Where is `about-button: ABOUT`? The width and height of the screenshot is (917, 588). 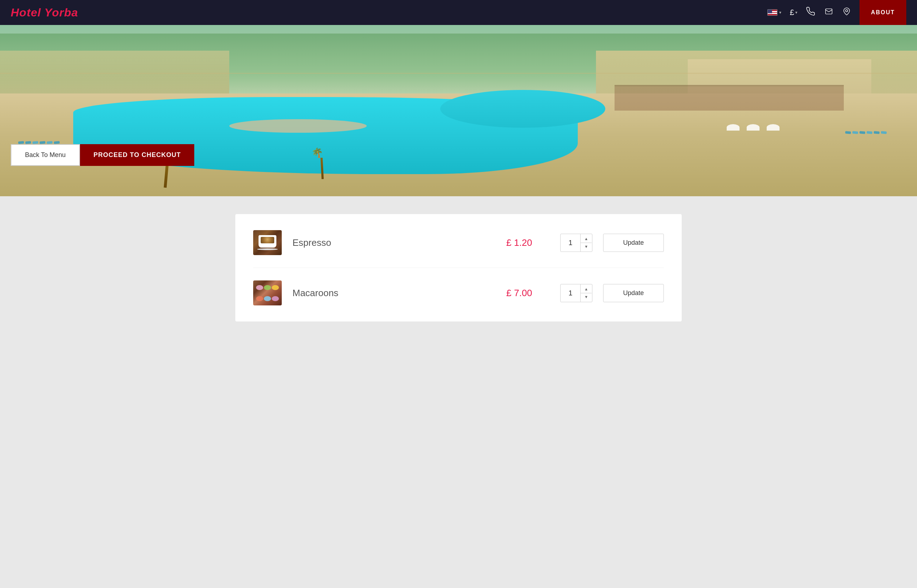 about-button: ABOUT is located at coordinates (883, 12).